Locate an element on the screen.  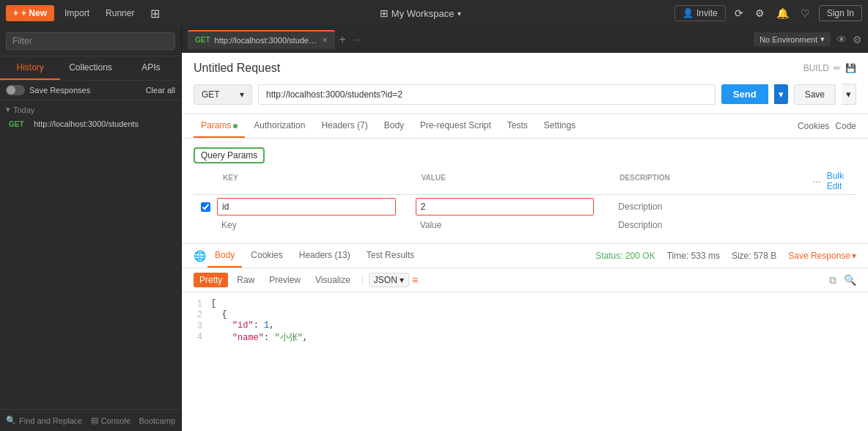
req-tab-params: Params is located at coordinates (219, 126).